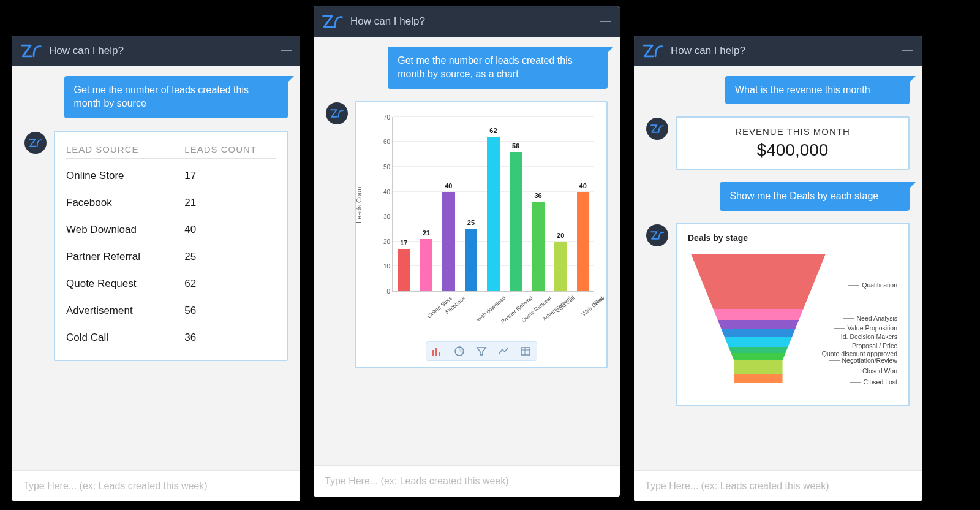 The height and width of the screenshot is (510, 980). Describe the element at coordinates (230, 311) in the screenshot. I see `cell-count: 56` at that location.